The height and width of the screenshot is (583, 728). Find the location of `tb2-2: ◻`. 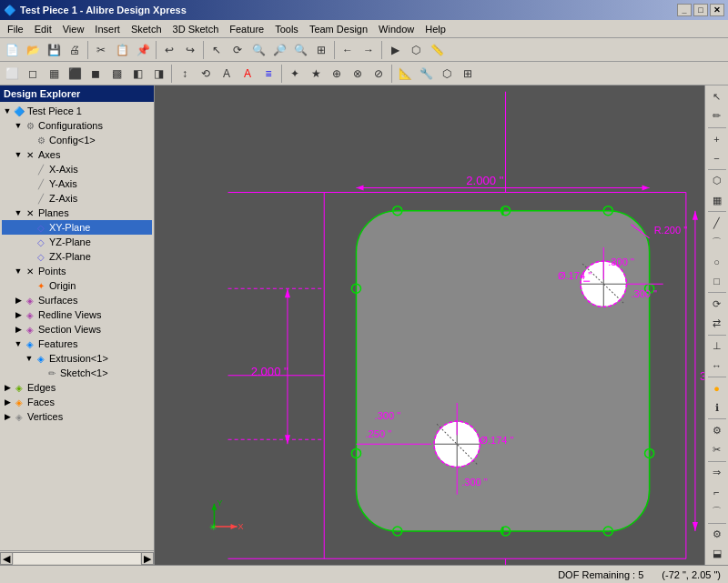

tb2-2: ◻ is located at coordinates (33, 74).